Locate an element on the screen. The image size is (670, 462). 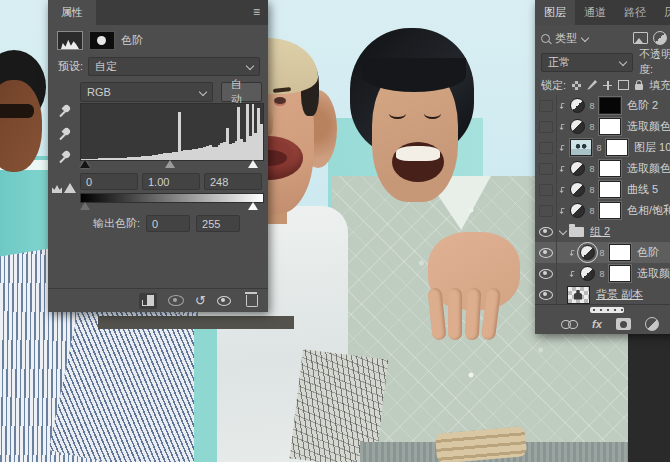
preset-dropdown: 自定 is located at coordinates (174, 66).